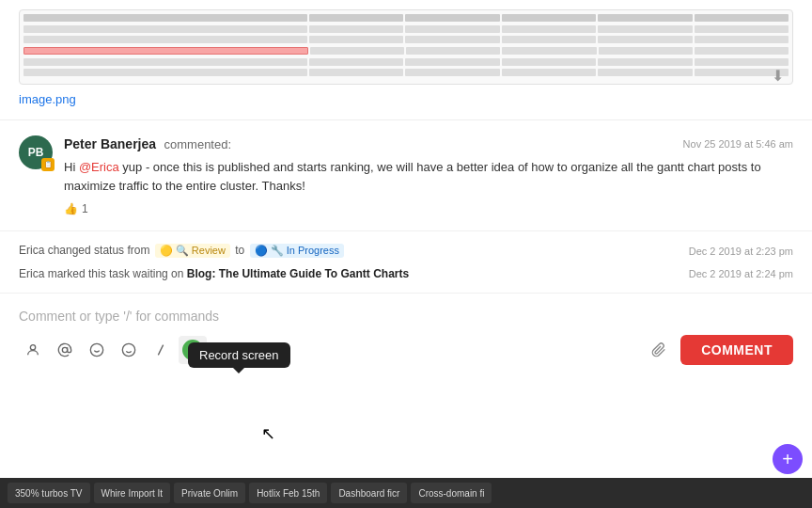  Describe the element at coordinates (353, 250) in the screenshot. I see `activity-text-1: Erica changed status from 🟡 🔍 Review to …` at that location.